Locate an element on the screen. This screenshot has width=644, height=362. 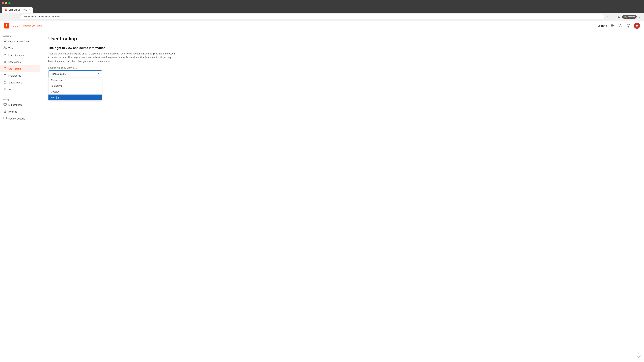
sso-label: Single sign-on is located at coordinates (16, 82).